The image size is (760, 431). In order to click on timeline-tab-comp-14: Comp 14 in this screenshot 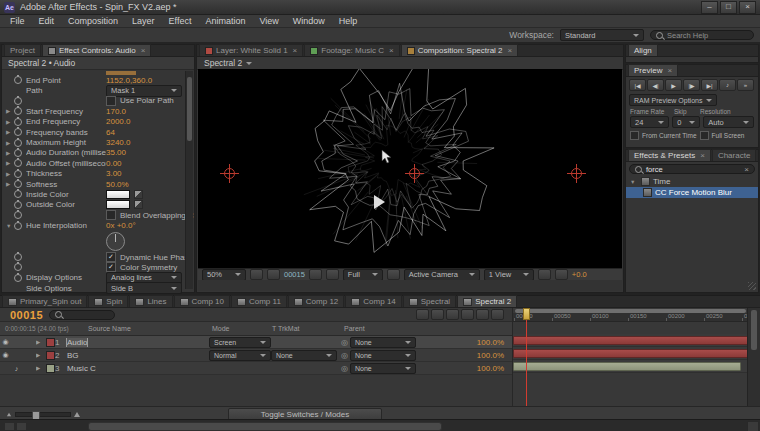, I will do `click(373, 301)`.